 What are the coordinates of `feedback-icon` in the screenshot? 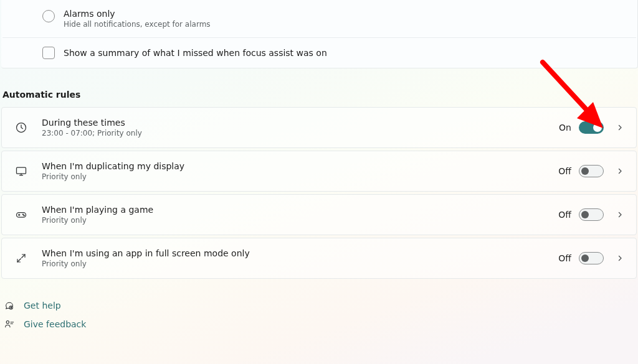 It's located at (9, 324).